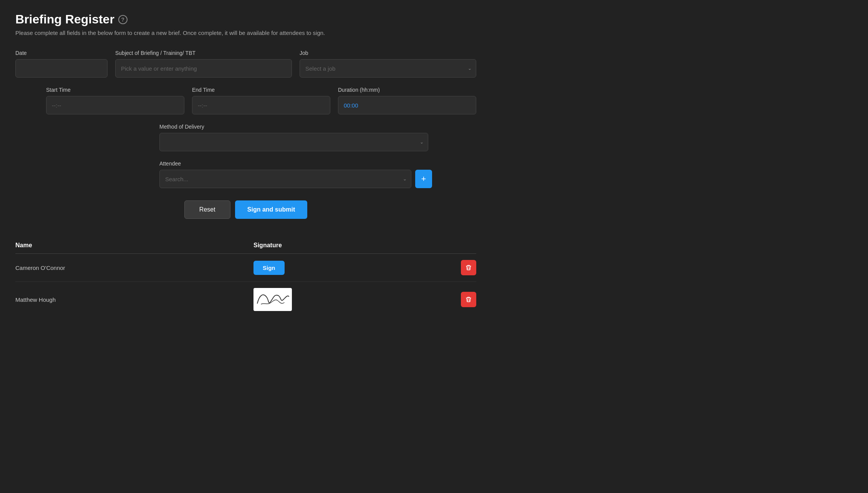  Describe the element at coordinates (261, 101) in the screenshot. I see `end-time-group: End Time` at that location.